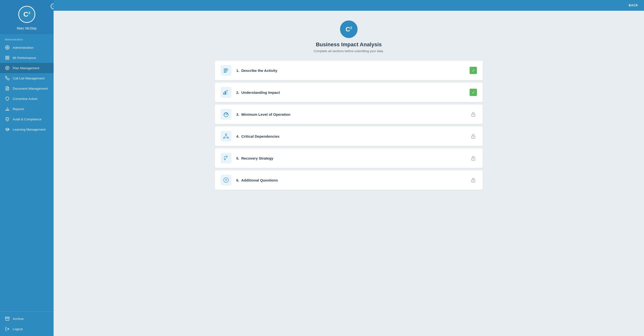 The image size is (644, 336). What do you see at coordinates (7, 68) in the screenshot?
I see `compass-icon` at bounding box center [7, 68].